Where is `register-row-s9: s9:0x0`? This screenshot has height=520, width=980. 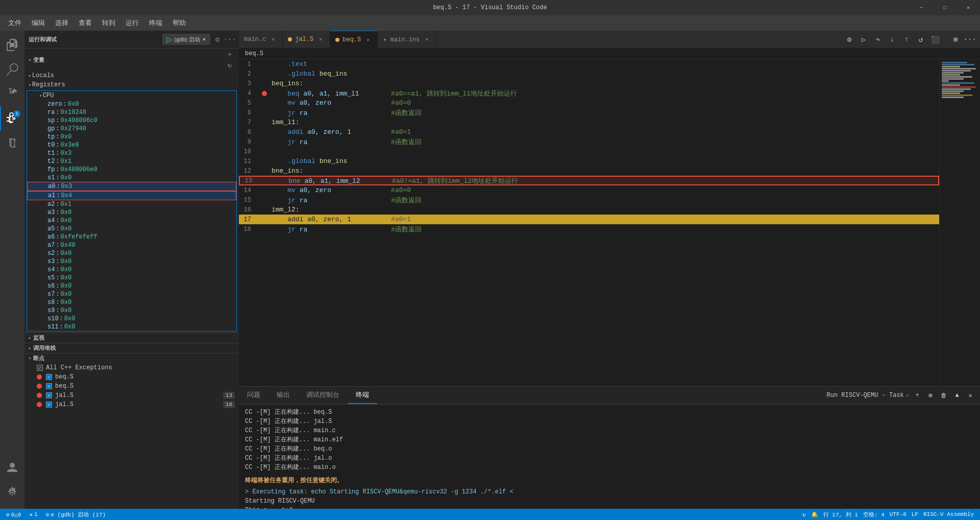 register-row-s9: s9:0x0 is located at coordinates (132, 311).